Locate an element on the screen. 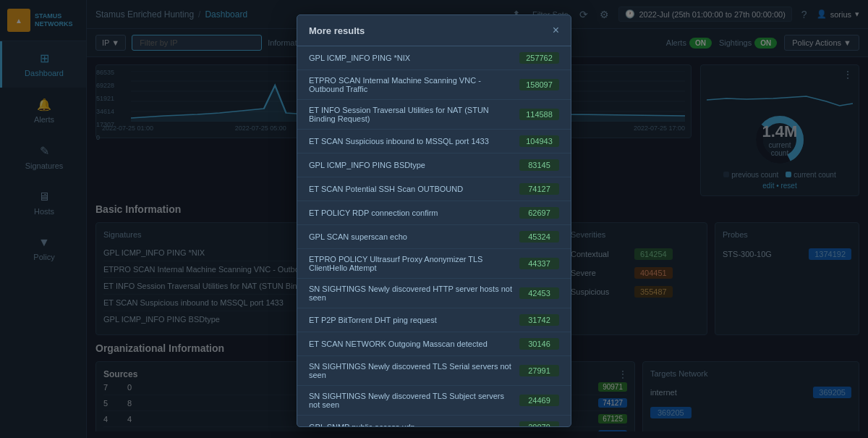  modal-count-2: 114588 is located at coordinates (540, 114).